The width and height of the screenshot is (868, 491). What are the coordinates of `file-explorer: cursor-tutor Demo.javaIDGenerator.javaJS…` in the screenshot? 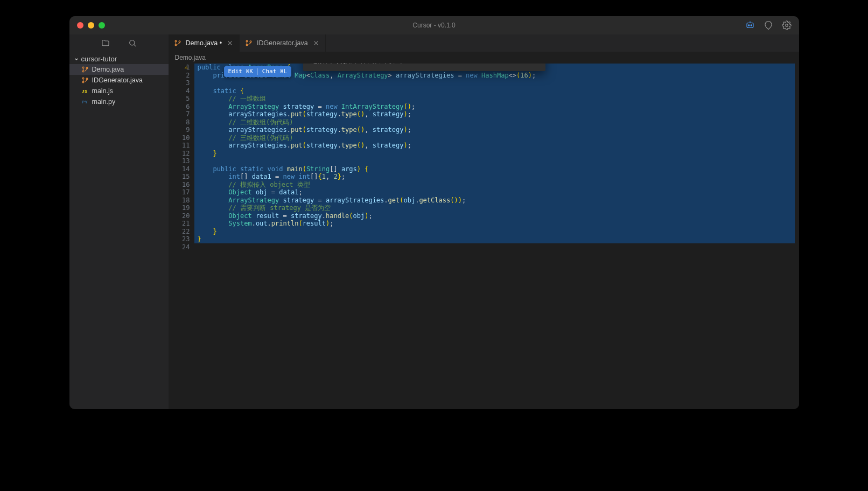 It's located at (119, 81).